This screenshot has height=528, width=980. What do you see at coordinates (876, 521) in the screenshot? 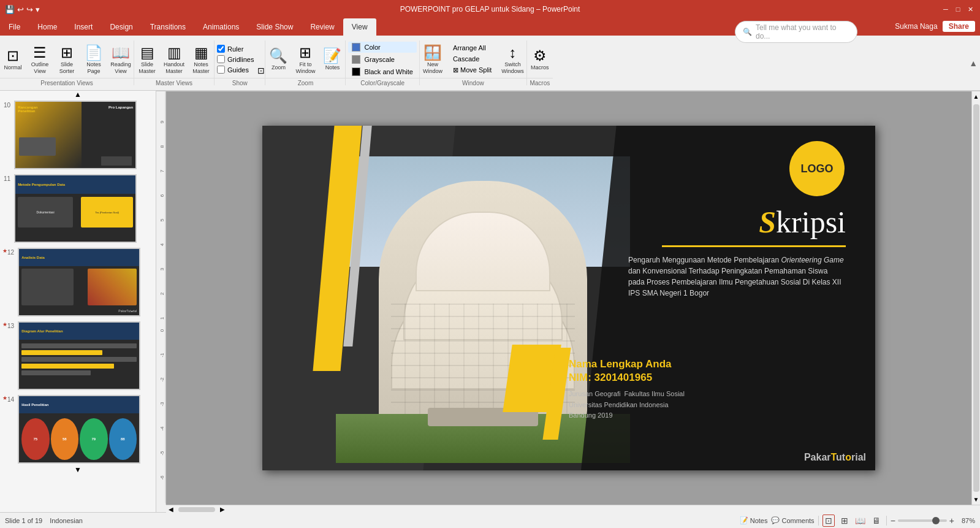
I see `presenter-view-status-button: 🖥` at bounding box center [876, 521].